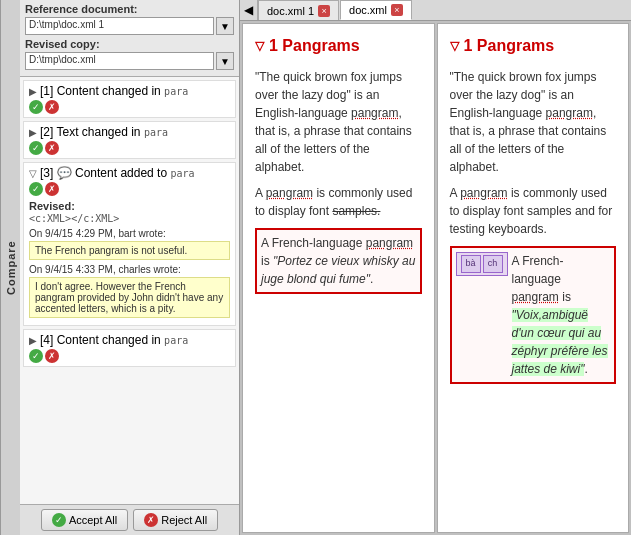  Describe the element at coordinates (52, 107) in the screenshot. I see `reject-change-1: ✗` at that location.